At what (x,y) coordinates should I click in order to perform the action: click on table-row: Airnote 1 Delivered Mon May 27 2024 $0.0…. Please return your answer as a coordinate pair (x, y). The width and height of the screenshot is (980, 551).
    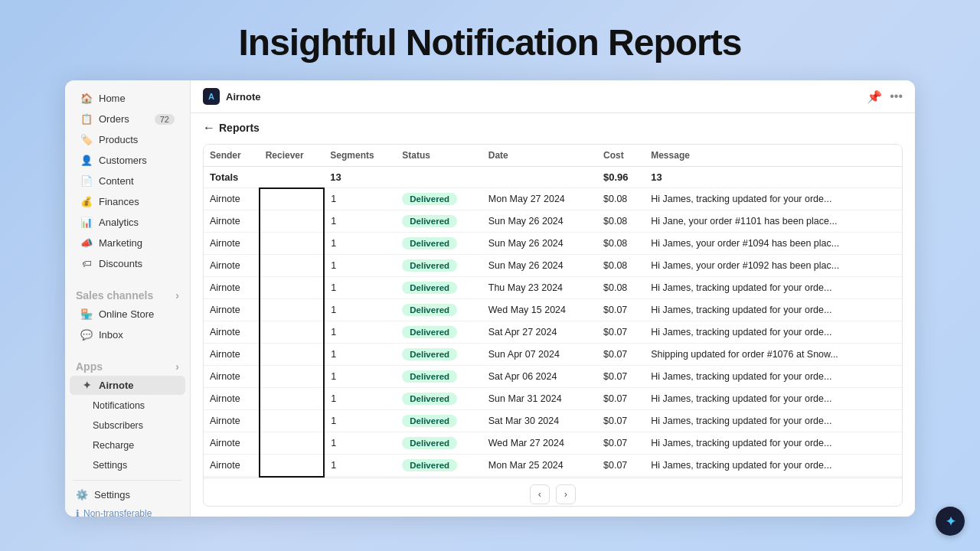
    Looking at the image, I should click on (553, 199).